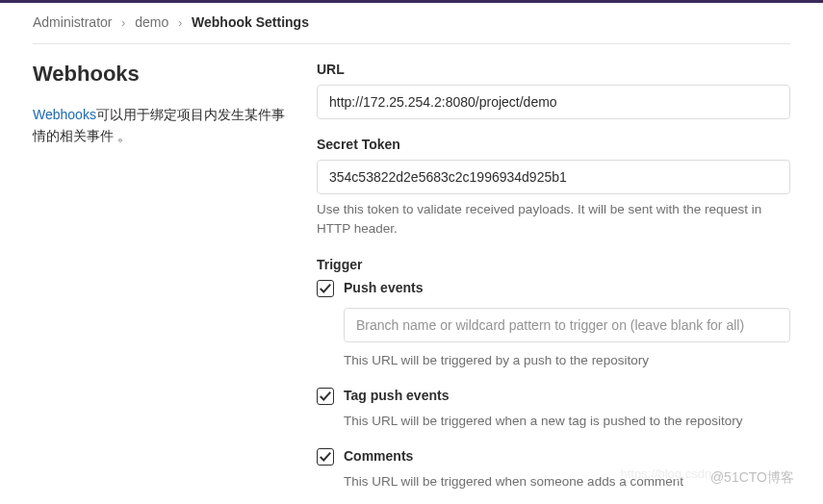 This screenshot has height=504, width=823. I want to click on push-branch-input, so click(567, 325).